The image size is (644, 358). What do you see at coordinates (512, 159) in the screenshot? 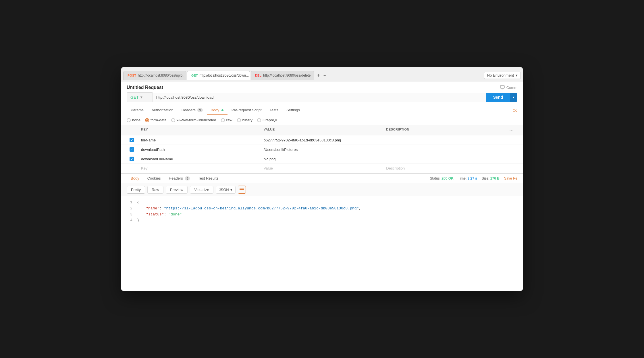
I see `row3-more` at bounding box center [512, 159].